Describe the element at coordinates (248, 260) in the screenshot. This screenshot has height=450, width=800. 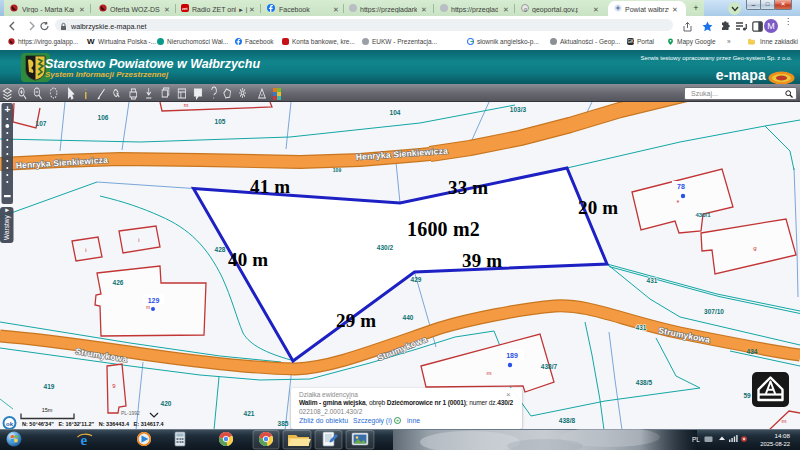
I see `svg-text: 40 m` at that location.